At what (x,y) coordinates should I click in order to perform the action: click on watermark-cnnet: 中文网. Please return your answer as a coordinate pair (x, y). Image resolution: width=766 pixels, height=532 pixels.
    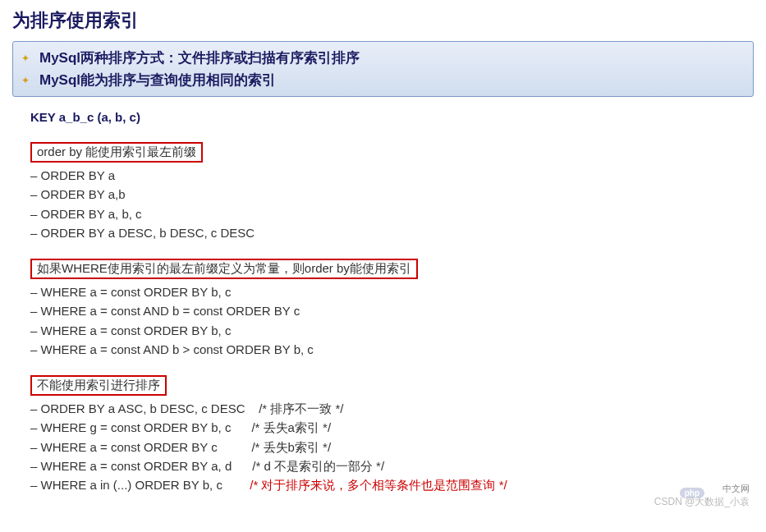
    Looking at the image, I should click on (736, 489).